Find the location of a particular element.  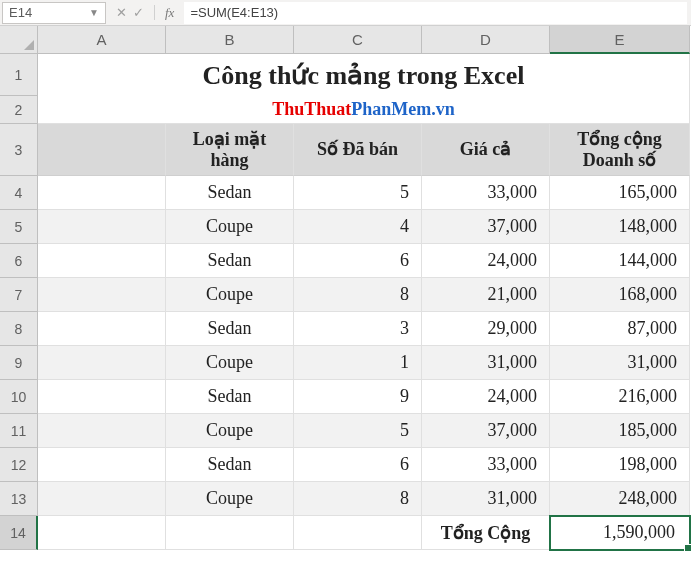

cell-A12 is located at coordinates (102, 465).